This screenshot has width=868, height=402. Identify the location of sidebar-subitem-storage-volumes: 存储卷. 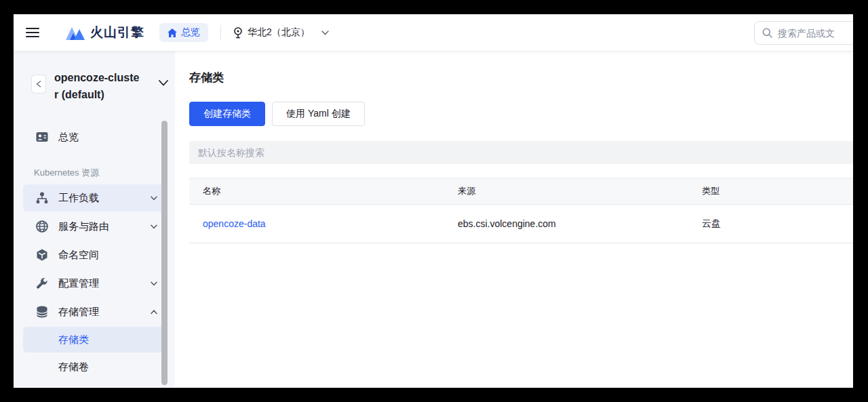
(94, 367).